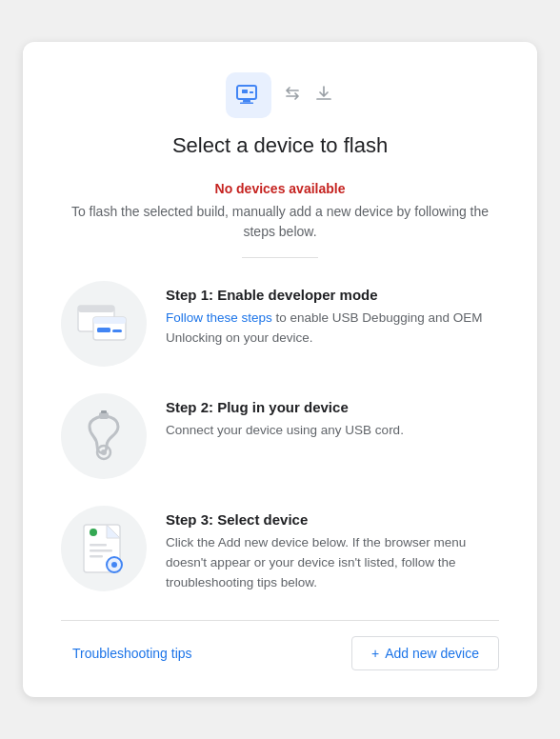  Describe the element at coordinates (332, 295) in the screenshot. I see `step-1-title: Step 1: Enable developer mode` at that location.